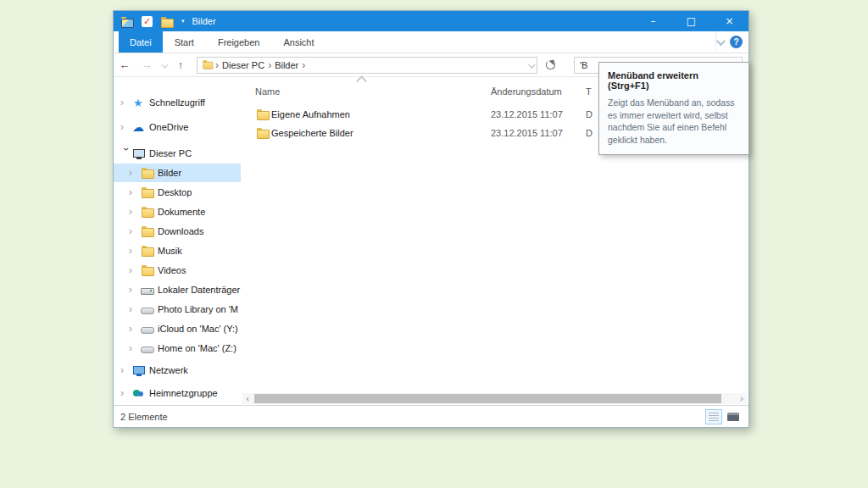 This screenshot has height=488, width=868. Describe the element at coordinates (674, 80) in the screenshot. I see `tooltip-title: Menüband erweitern (Strg+F1)` at that location.